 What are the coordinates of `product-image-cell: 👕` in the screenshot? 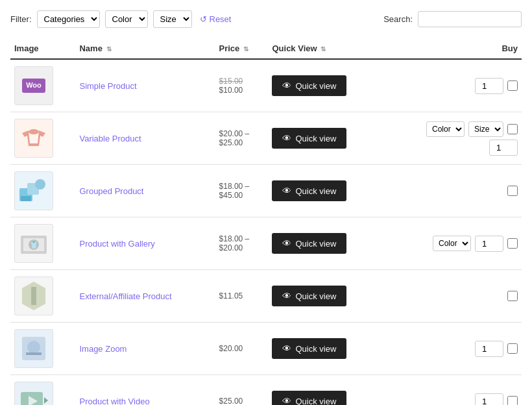 It's located at (43, 244).